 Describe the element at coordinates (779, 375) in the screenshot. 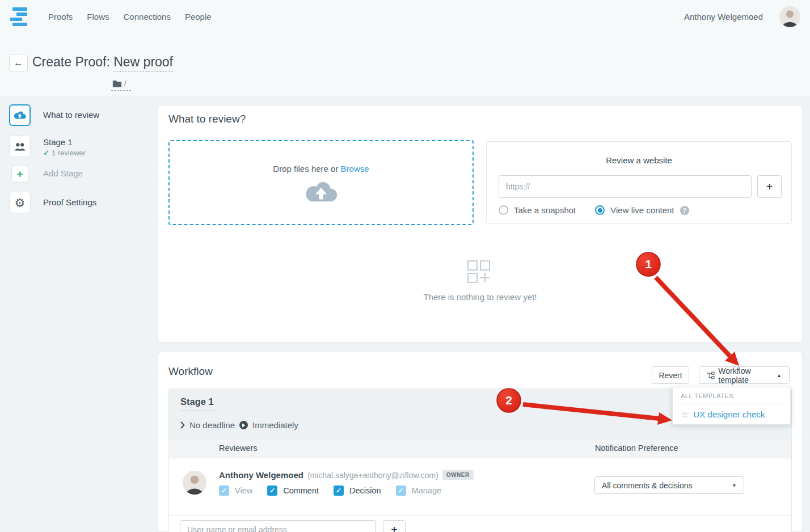

I see `caret-up-icon: ▲` at that location.